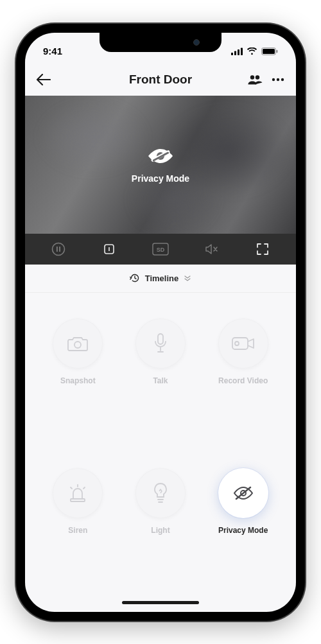 The width and height of the screenshot is (321, 644). What do you see at coordinates (160, 249) in the screenshot?
I see `video-toolbar: SD` at bounding box center [160, 249].